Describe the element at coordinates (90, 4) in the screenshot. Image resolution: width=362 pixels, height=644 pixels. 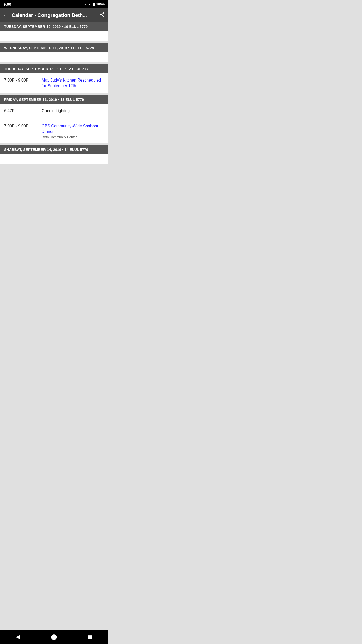
I see `signal-icon` at that location.